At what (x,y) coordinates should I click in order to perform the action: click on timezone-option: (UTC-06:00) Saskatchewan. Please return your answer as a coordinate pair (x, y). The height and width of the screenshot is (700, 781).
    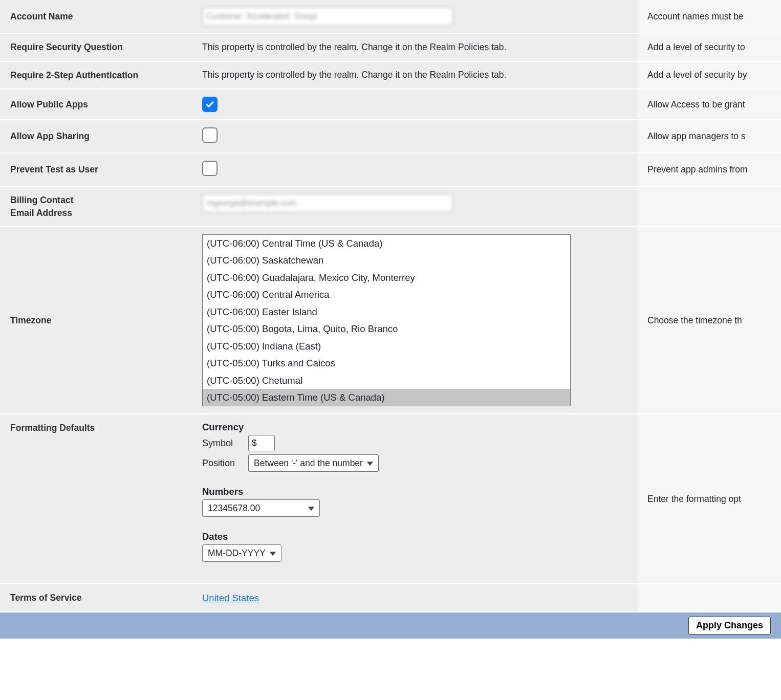
    Looking at the image, I should click on (386, 260).